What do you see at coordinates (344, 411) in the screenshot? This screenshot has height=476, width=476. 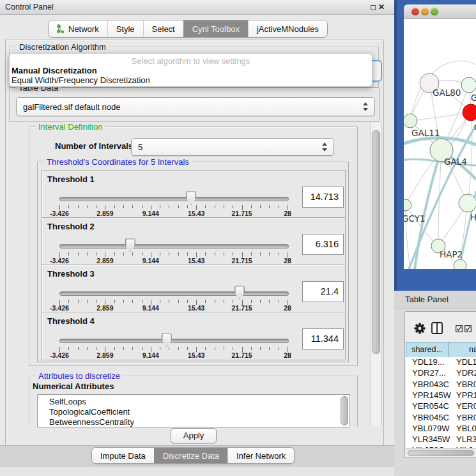 I see `attributes-scrollbar-thumb` at bounding box center [344, 411].